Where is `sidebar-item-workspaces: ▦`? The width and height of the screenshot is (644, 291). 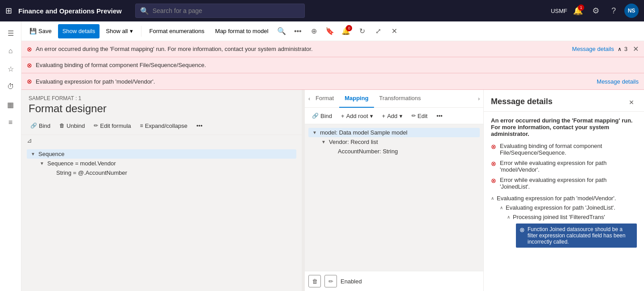
sidebar-item-workspaces: ▦ is located at coordinates (11, 105).